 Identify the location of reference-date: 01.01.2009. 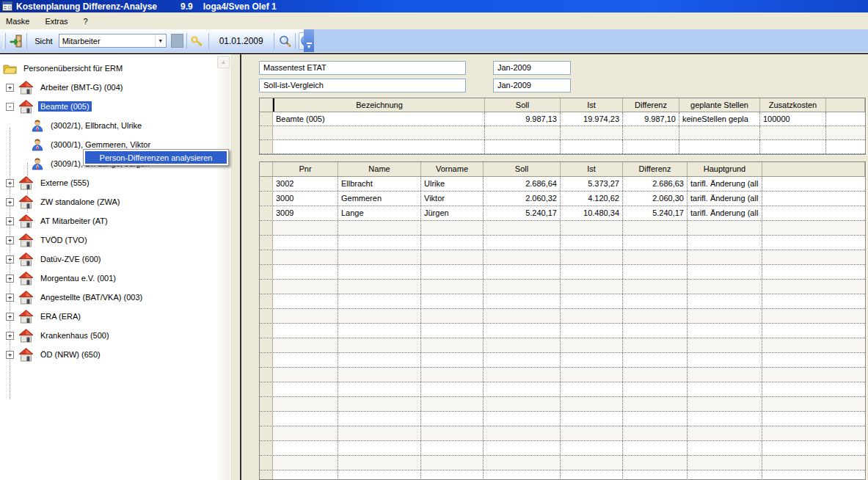
(241, 41).